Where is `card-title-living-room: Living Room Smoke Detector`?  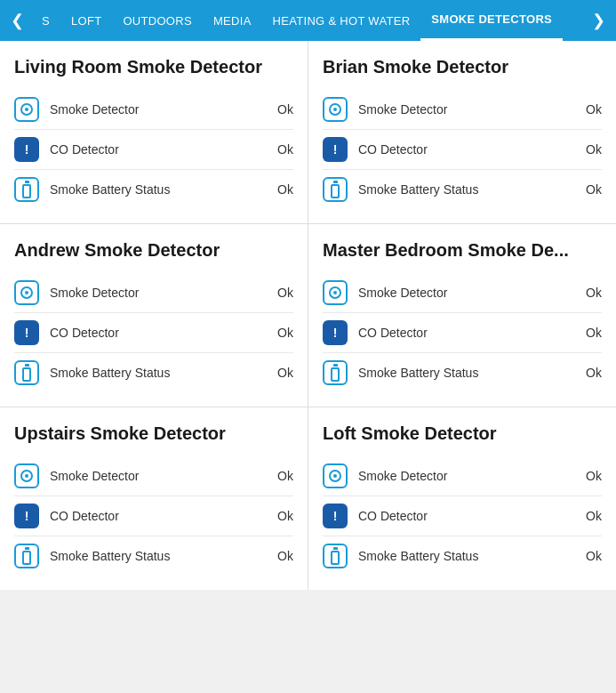
card-title-living-room: Living Room Smoke Detector is located at coordinates (154, 68).